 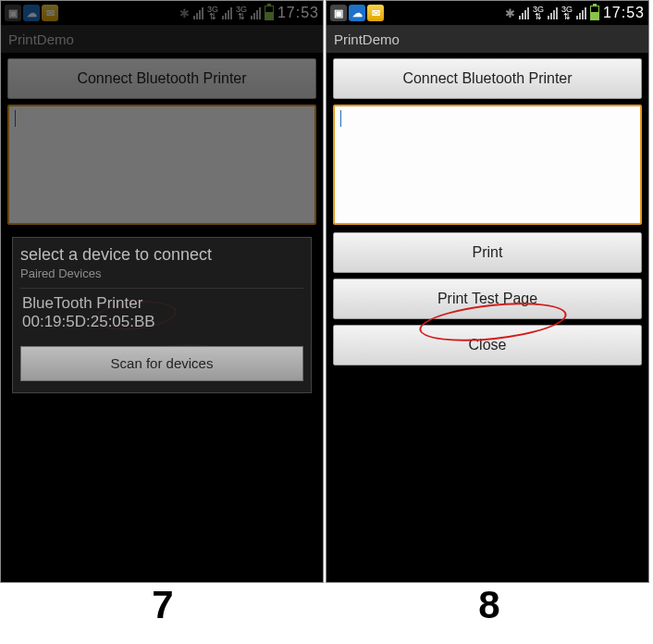 I want to click on device-name: BlueTooth Printer, so click(x=162, y=303).